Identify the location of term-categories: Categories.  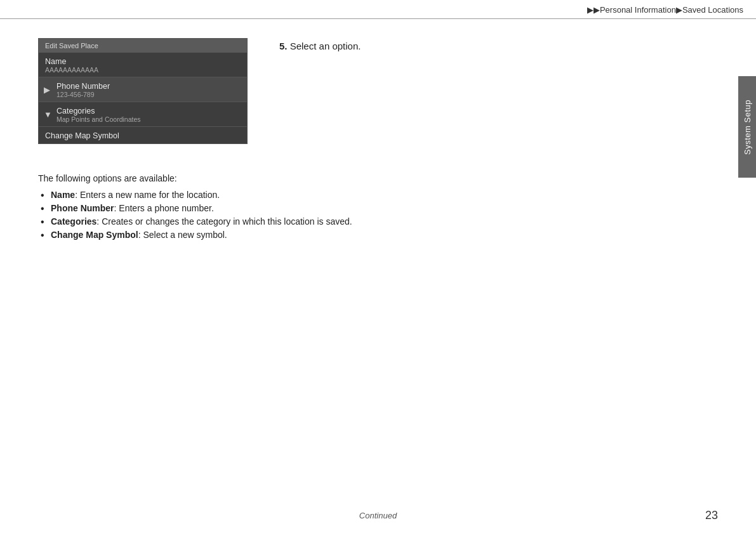
(74, 221).